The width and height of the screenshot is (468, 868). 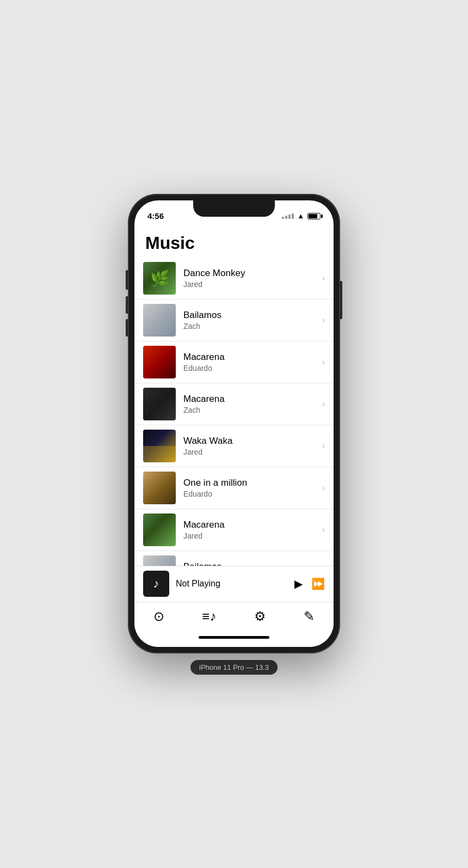 What do you see at coordinates (235, 584) in the screenshot?
I see `now-playing-label: Not Playing` at bounding box center [235, 584].